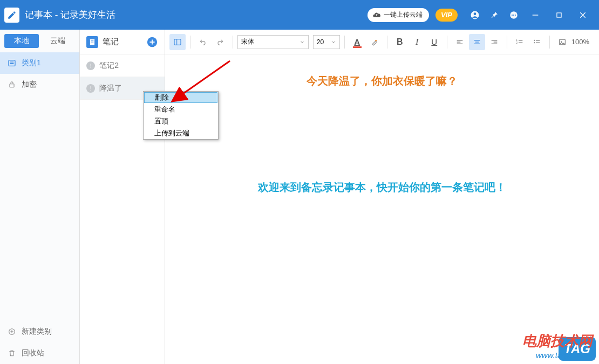  Describe the element at coordinates (181, 98) in the screenshot. I see `context-menu-delete: 删除` at that location.